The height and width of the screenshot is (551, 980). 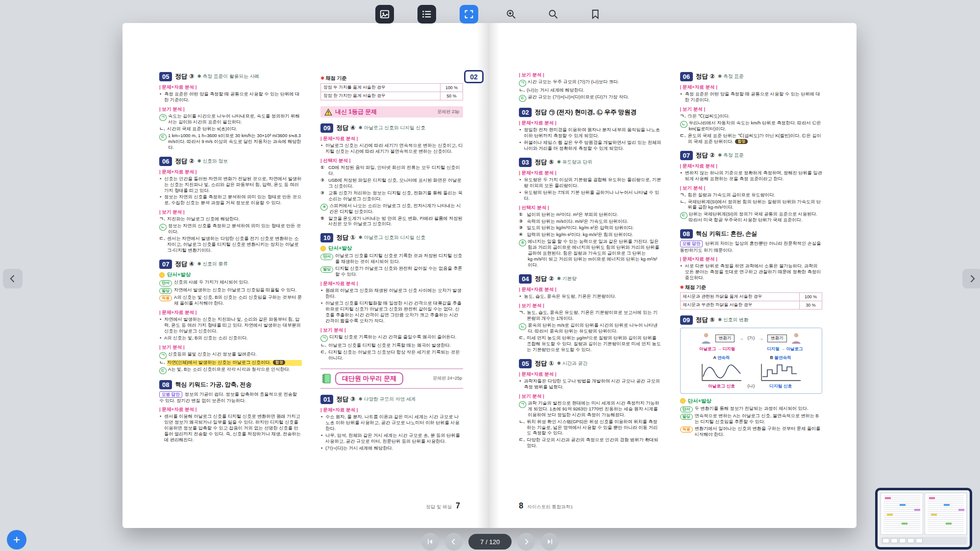 What do you see at coordinates (346, 400) in the screenshot?
I see `answer-text: 정답 ③` at bounding box center [346, 400].